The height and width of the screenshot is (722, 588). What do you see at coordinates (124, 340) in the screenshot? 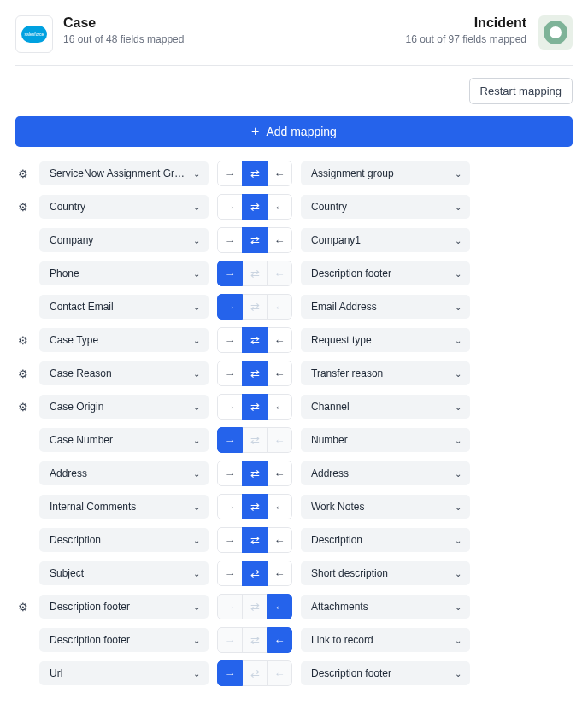
I see `left-field-dropdown: Case Type⌄` at bounding box center [124, 340].